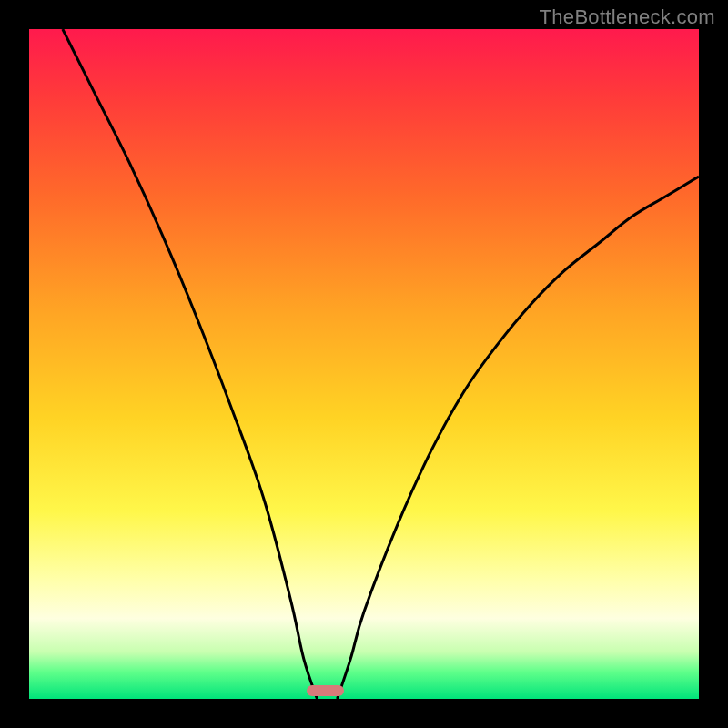 This screenshot has height=728, width=728. I want to click on watermark-text: TheBottleneck.com, so click(628, 17).